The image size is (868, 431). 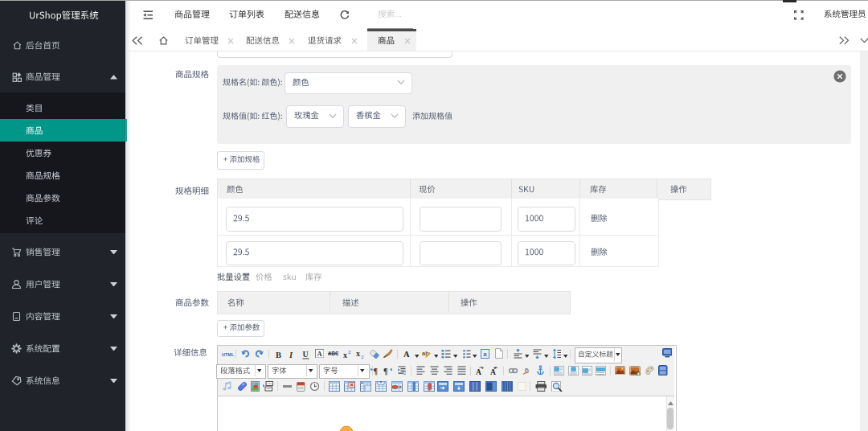 What do you see at coordinates (305, 354) in the screenshot?
I see `svg-text: U` at bounding box center [305, 354].